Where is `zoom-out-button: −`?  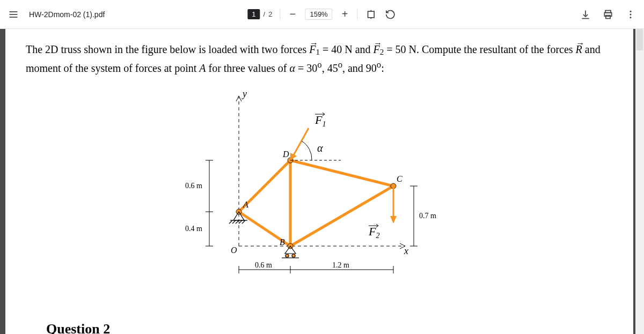 zoom-out-button: − is located at coordinates (292, 14).